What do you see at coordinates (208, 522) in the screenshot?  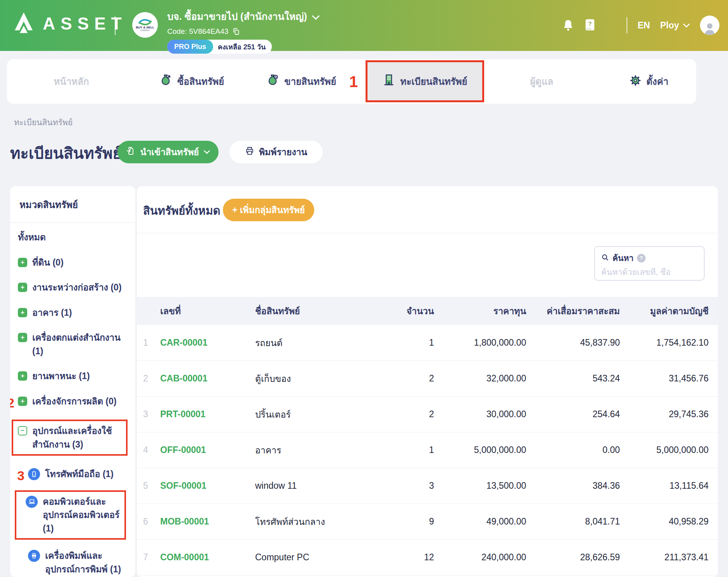 I see `asset-code-link: MOB-00001` at bounding box center [208, 522].